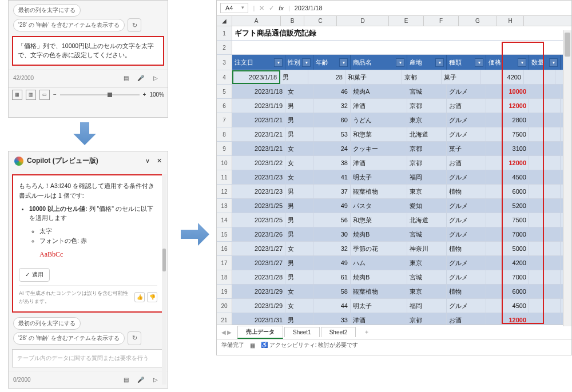 The width and height of the screenshot is (572, 392). What do you see at coordinates (140, 297) in the screenshot?
I see `thumbs-up-icon: 👍` at bounding box center [140, 297].